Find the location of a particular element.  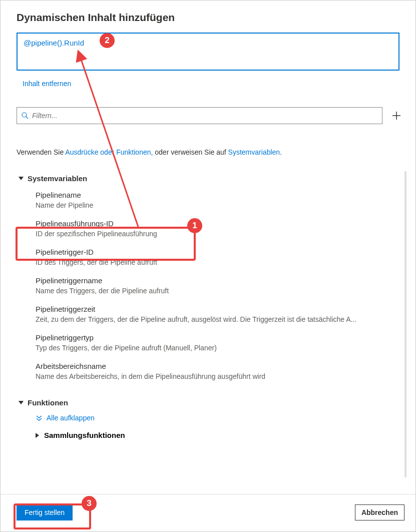

expand-all-icon is located at coordinates (39, 418).